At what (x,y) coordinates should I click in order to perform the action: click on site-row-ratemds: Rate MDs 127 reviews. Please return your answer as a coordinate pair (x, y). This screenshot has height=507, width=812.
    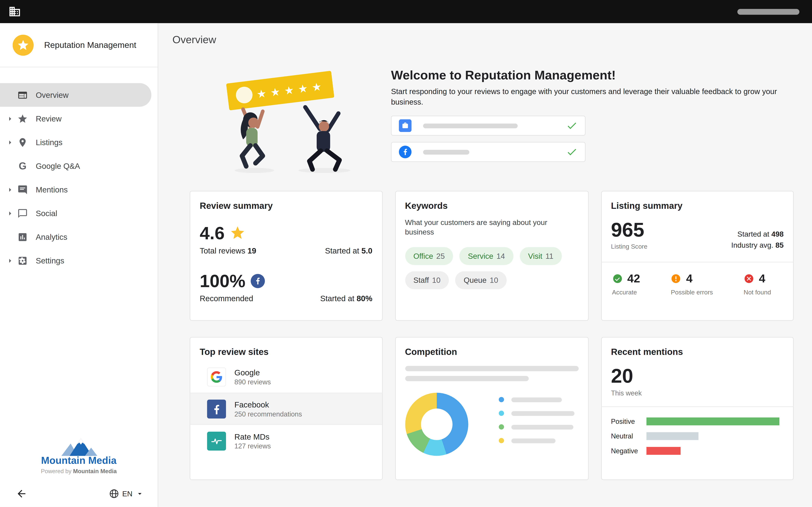
    Looking at the image, I should click on (286, 441).